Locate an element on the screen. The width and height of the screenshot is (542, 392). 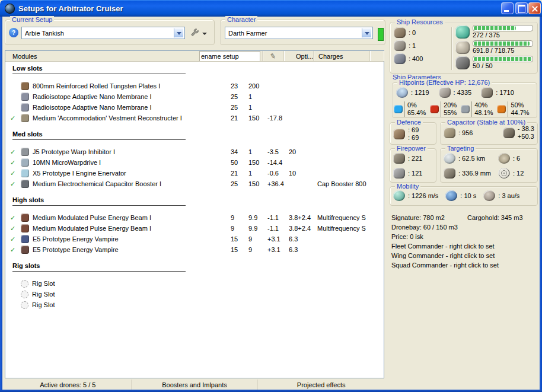
help-icon: ? is located at coordinates (14, 33).